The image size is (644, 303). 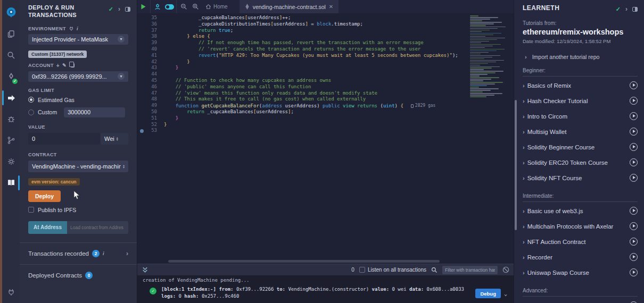 I want to click on tutorial-item: ›Multisig Wallet, so click(x=580, y=132).